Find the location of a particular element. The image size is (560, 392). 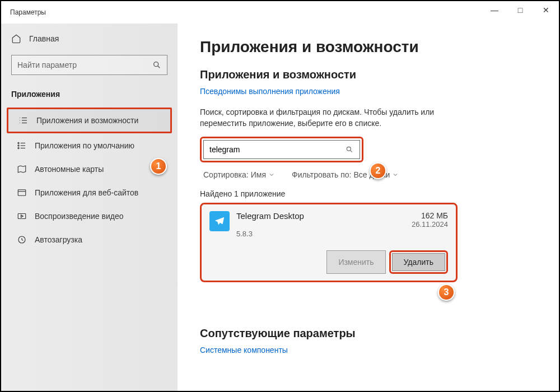

startup-icon is located at coordinates (22, 240).